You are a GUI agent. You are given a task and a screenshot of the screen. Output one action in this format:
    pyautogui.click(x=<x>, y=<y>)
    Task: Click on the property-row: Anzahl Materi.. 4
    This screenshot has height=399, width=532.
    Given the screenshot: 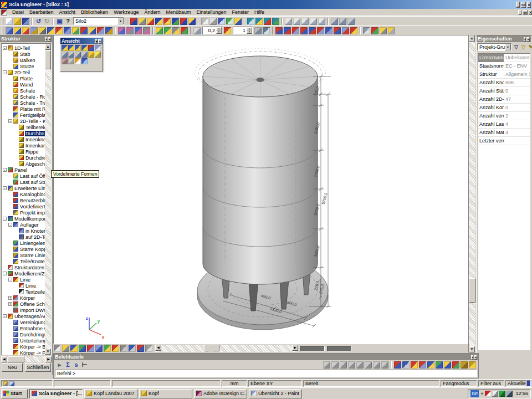 What is the action you would take?
    pyautogui.click(x=504, y=133)
    